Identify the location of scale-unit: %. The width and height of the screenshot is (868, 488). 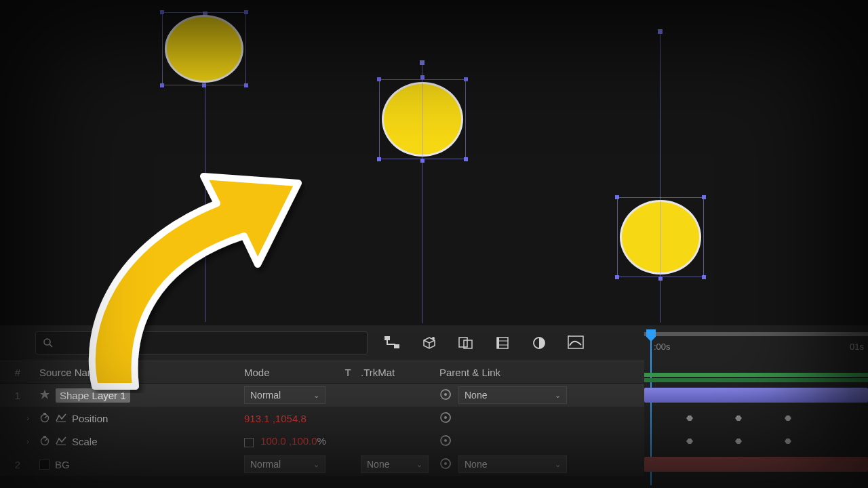
(321, 441).